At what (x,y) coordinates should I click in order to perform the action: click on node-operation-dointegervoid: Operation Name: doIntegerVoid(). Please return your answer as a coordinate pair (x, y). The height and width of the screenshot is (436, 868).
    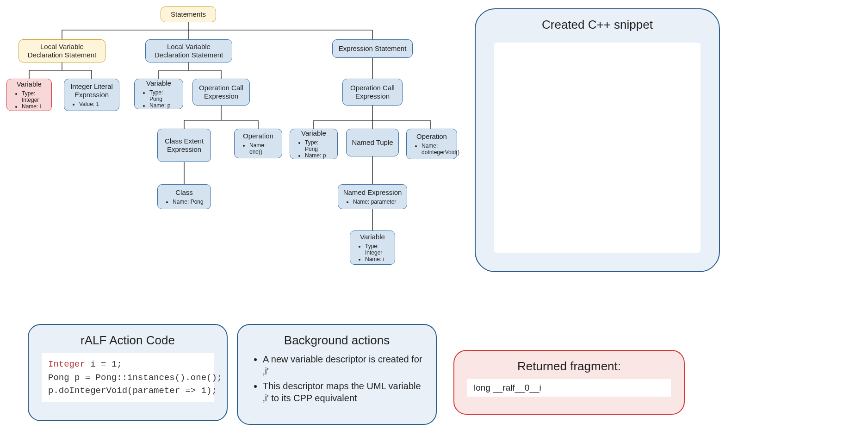
    Looking at the image, I should click on (432, 144).